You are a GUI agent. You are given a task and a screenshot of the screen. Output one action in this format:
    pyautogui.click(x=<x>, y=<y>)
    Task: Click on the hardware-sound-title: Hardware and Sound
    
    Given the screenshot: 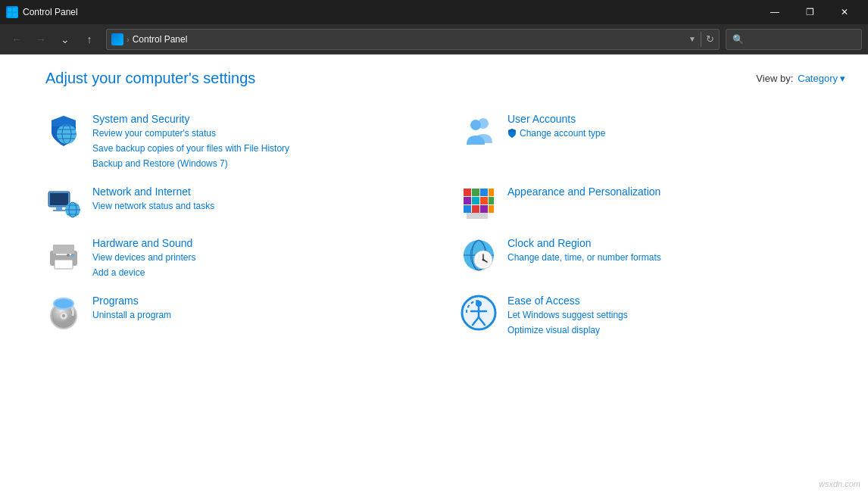 What is the action you would take?
    pyautogui.click(x=144, y=243)
    